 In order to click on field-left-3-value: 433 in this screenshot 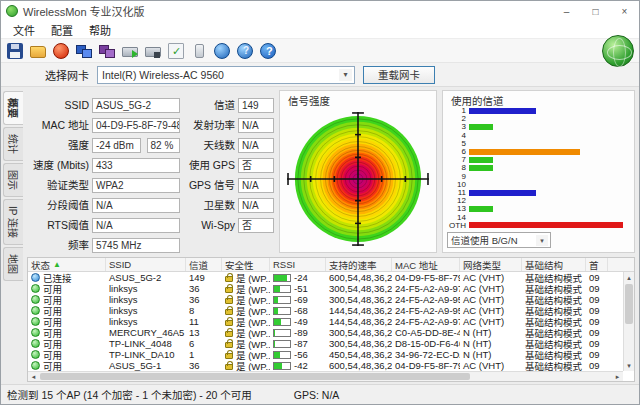, I will do `click(136, 166)`.